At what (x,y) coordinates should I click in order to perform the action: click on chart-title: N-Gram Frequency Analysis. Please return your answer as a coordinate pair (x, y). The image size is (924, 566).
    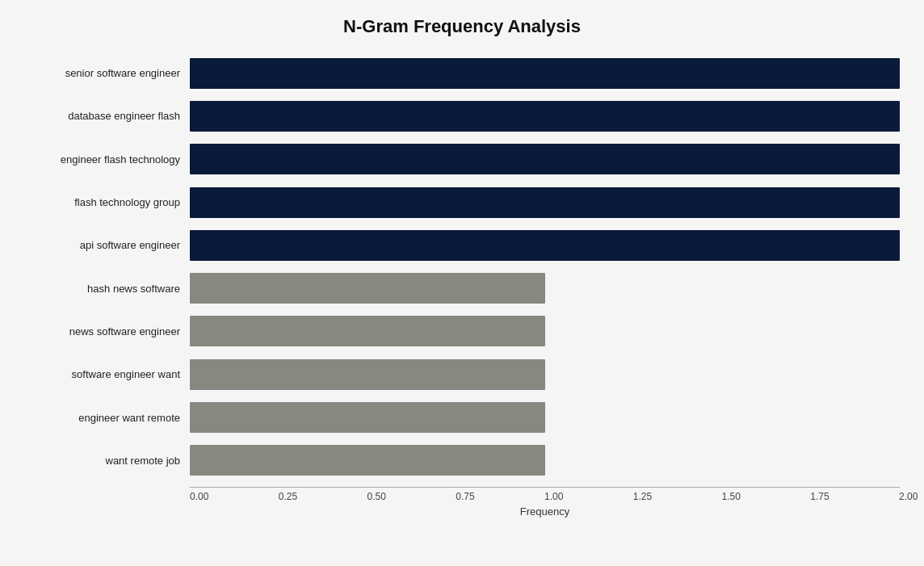
    Looking at the image, I should click on (462, 27).